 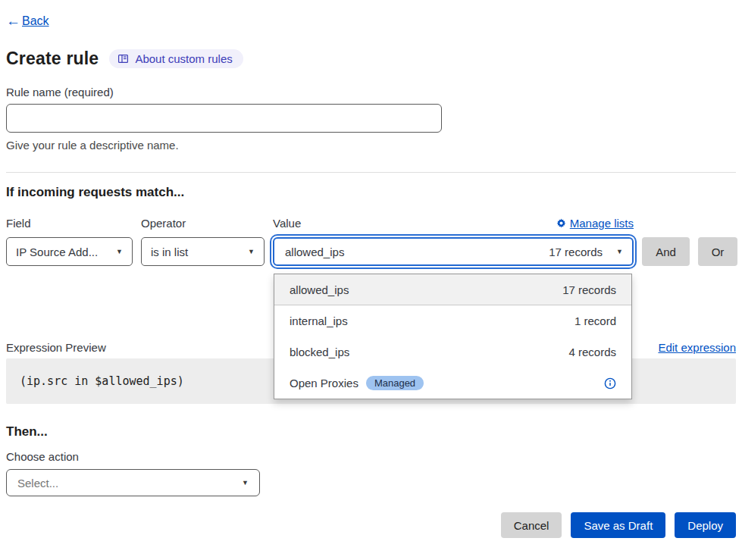 What do you see at coordinates (395, 383) in the screenshot?
I see `managed-badge: Managed` at bounding box center [395, 383].